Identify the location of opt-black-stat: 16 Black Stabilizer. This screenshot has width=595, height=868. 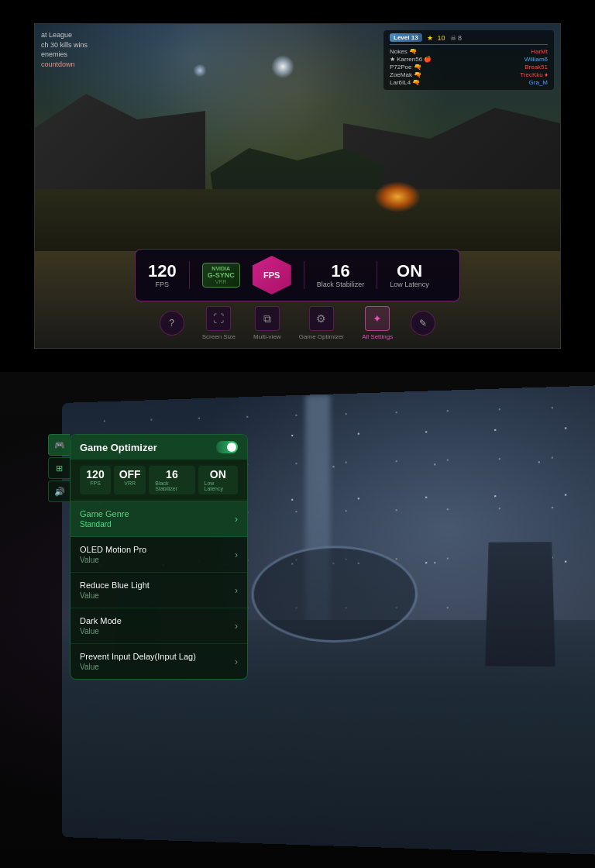
(172, 480).